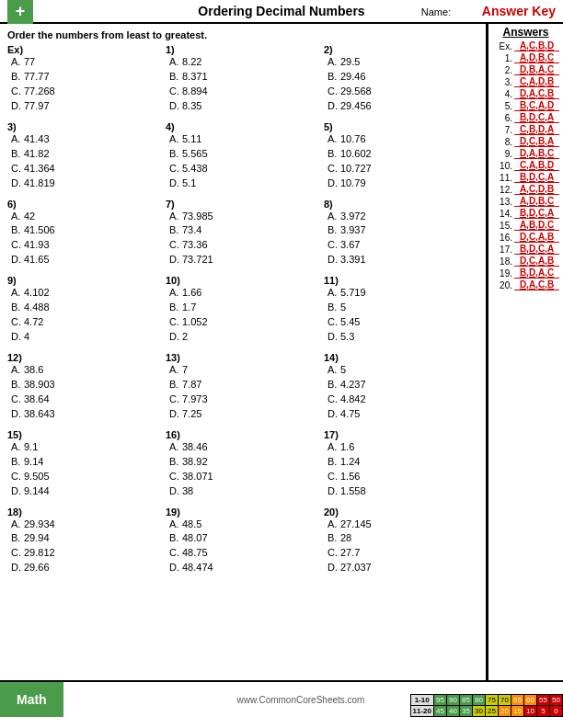 This screenshot has height=728, width=563. What do you see at coordinates (526, 46) in the screenshot?
I see `answer-row: Ex. A,C,B,D` at bounding box center [526, 46].